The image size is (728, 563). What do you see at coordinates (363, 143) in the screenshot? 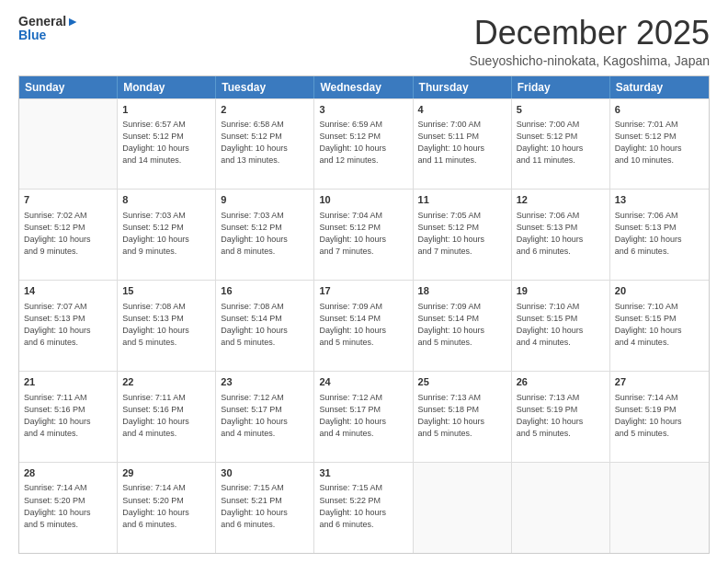
I see `day-info: Sunrise: 6:59 AM Sunset: 5:12 PM Dayligh…` at bounding box center [363, 143].